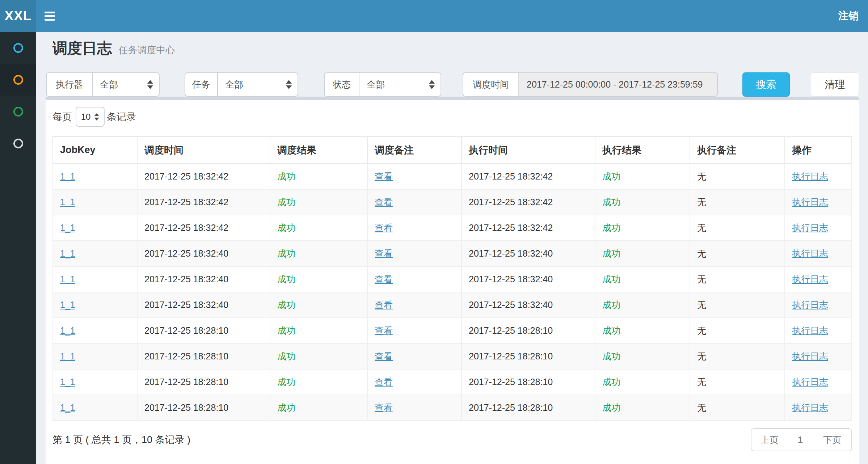 The image size is (868, 464). I want to click on pagesize-row: 每页 10 条记录, so click(456, 117).